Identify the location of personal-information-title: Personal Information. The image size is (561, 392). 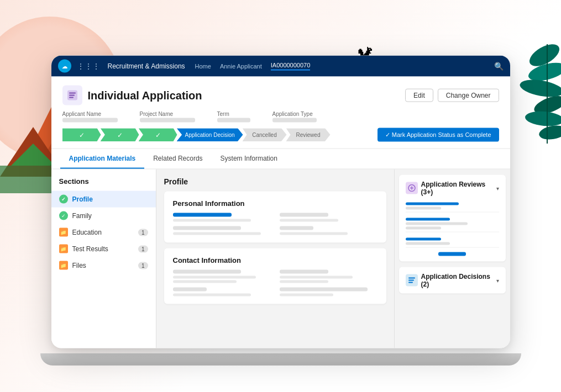
(275, 203).